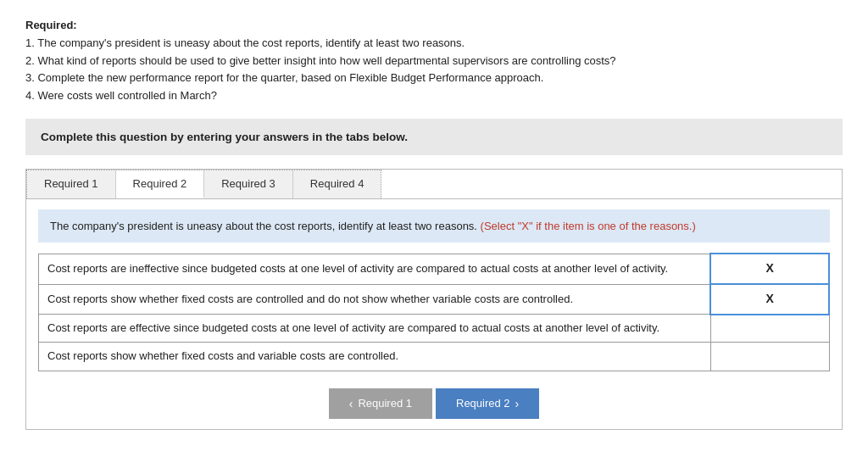 This screenshot has height=474, width=868. I want to click on question-3: 3. Complete the new performance report f…, so click(285, 78).